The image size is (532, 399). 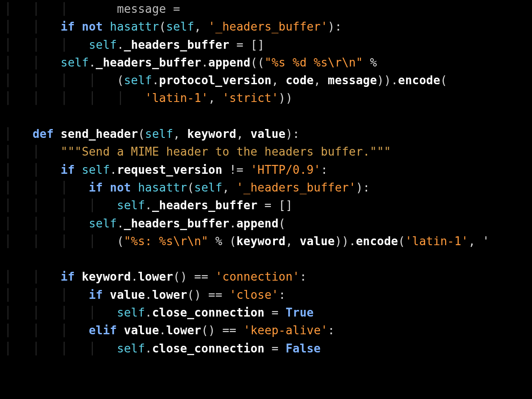 I want to click on empty-list: [], so click(x=258, y=45).